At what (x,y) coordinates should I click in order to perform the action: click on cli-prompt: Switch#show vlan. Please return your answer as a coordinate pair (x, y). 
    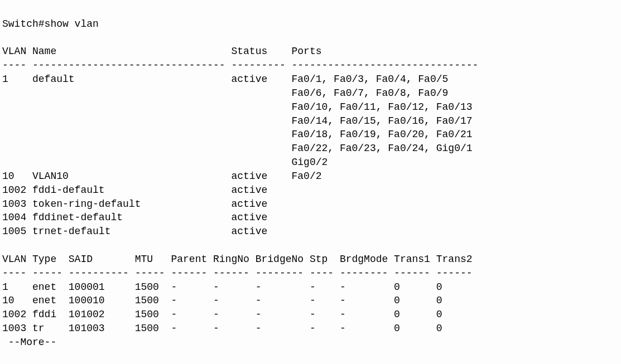
    Looking at the image, I should click on (50, 24).